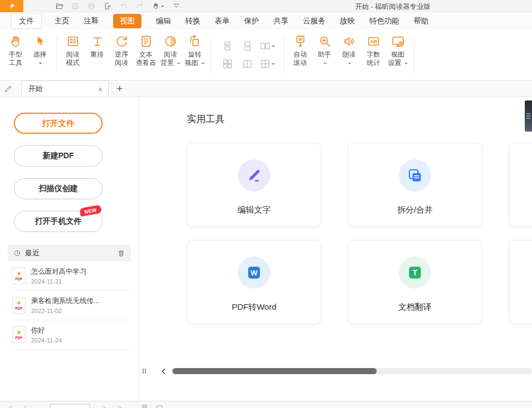 This screenshot has height=408, width=532. What do you see at coordinates (11, 406) in the screenshot?
I see `first-page-button` at bounding box center [11, 406].